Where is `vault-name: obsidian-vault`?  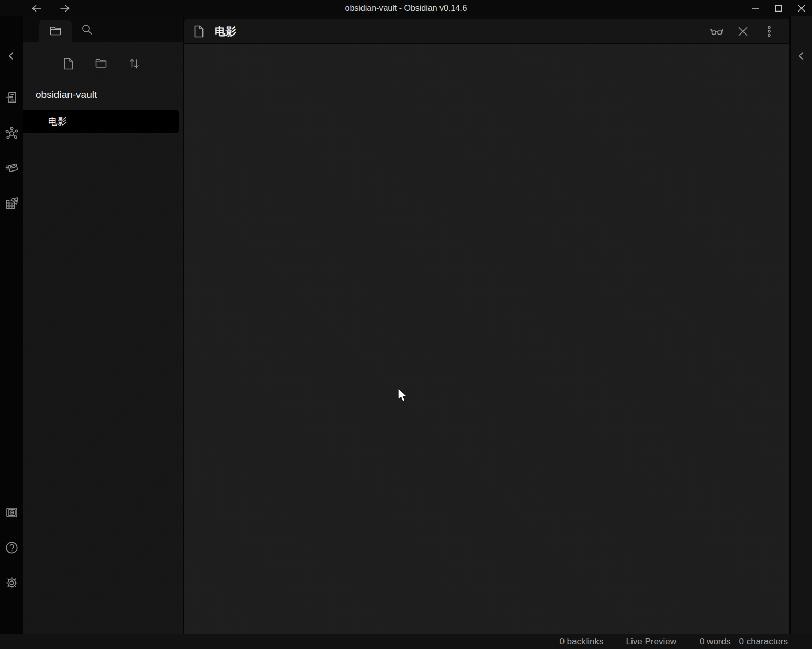 vault-name: obsidian-vault is located at coordinates (66, 95).